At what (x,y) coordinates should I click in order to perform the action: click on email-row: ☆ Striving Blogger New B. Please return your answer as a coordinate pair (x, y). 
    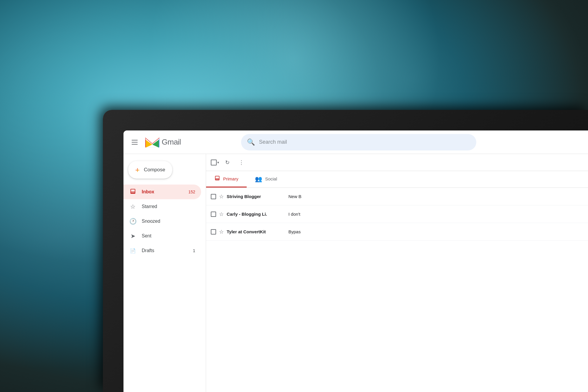
    Looking at the image, I should click on (397, 197).